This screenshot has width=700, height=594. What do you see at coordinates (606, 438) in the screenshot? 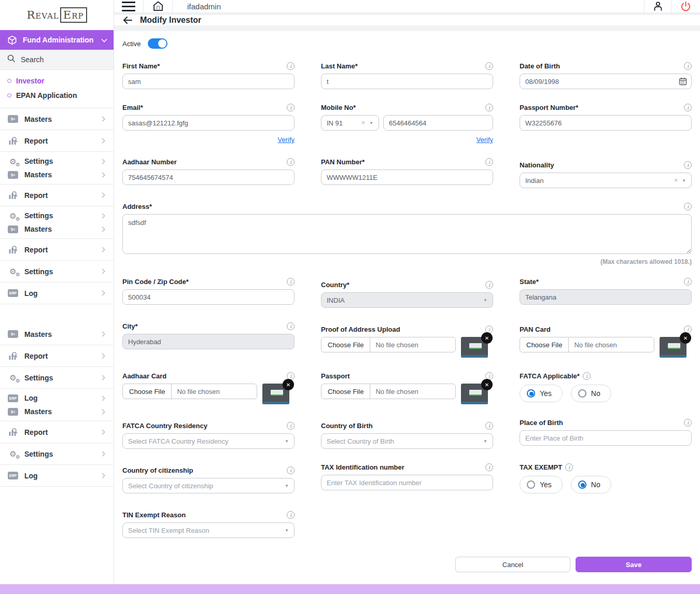
I see `place-of-birth-input` at bounding box center [606, 438].